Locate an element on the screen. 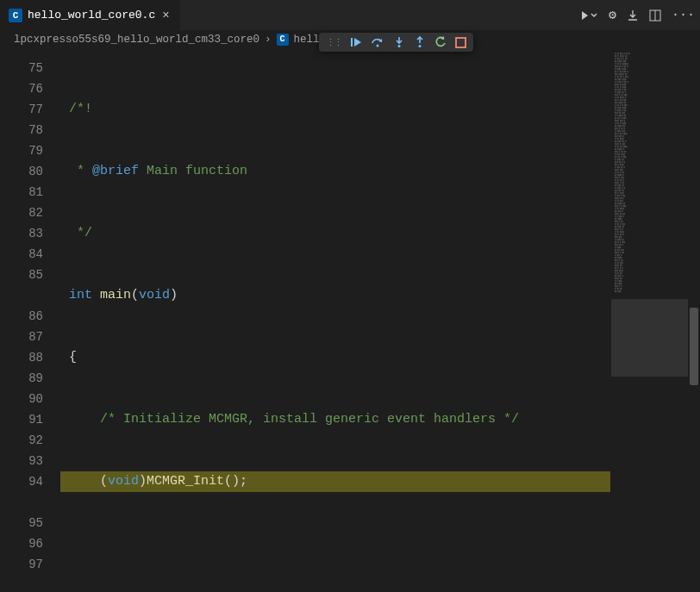  run-config-button is located at coordinates (590, 16).